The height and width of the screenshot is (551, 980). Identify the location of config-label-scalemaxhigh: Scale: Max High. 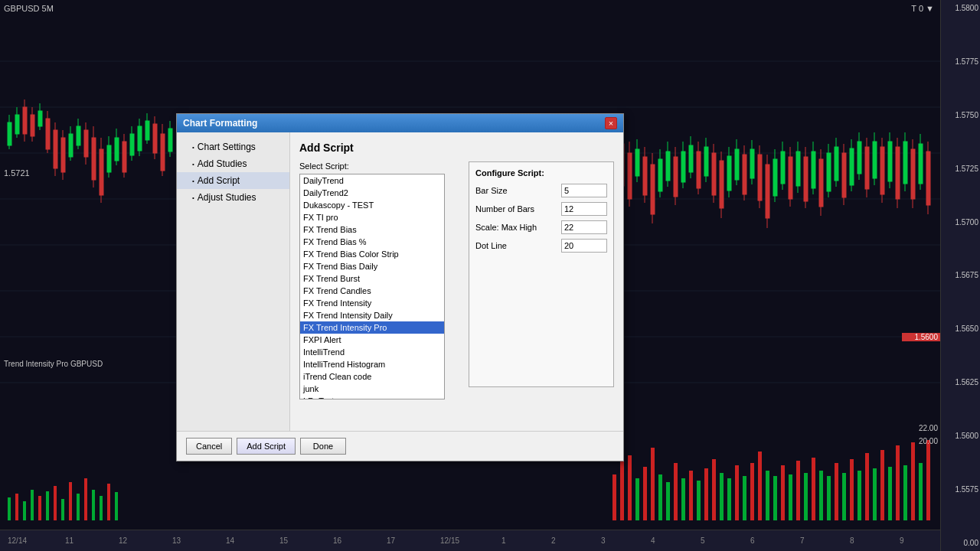
(517, 227).